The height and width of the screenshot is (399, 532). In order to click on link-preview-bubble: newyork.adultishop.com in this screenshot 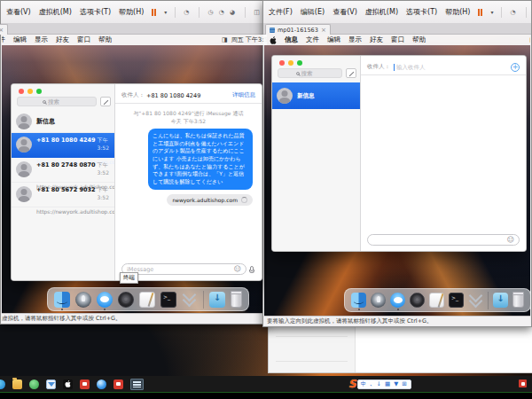, I will do `click(209, 200)`.